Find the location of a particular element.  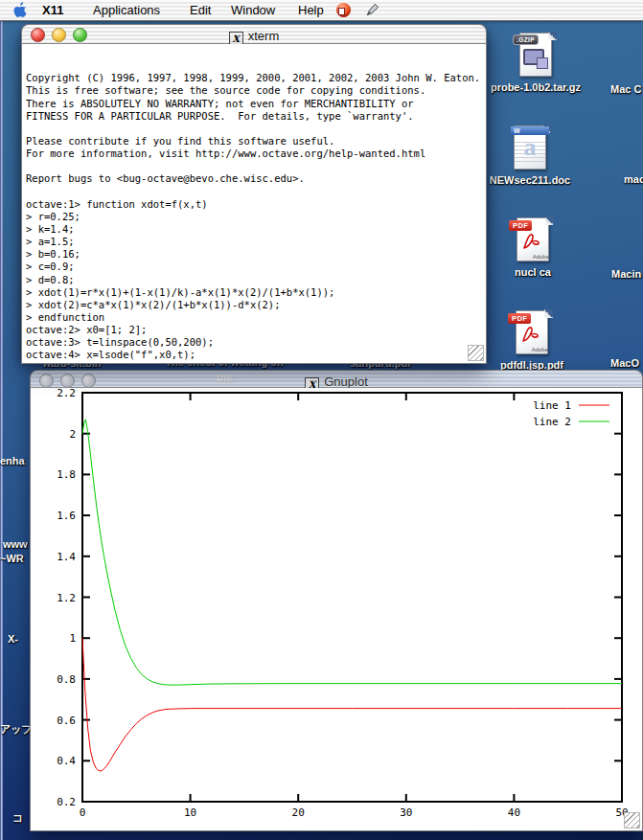

terminal-line: > d=0.8; is located at coordinates (256, 280).